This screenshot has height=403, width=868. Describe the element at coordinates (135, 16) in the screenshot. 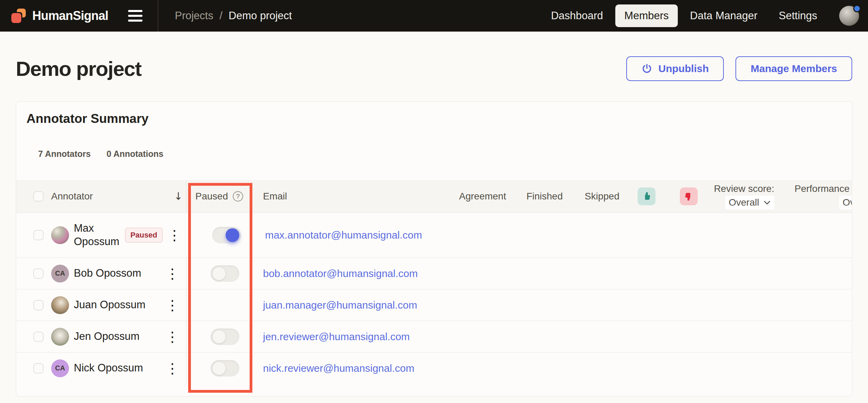

I see `hamburger-menu-icon` at that location.